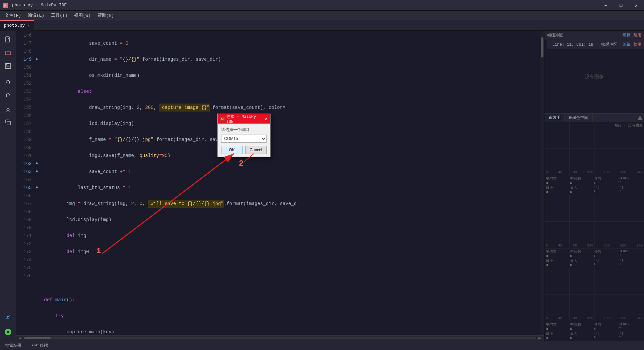 This screenshot has height=350, width=644. Describe the element at coordinates (244, 150) in the screenshot. I see `dialog-buttons: OK Cancel` at that location.